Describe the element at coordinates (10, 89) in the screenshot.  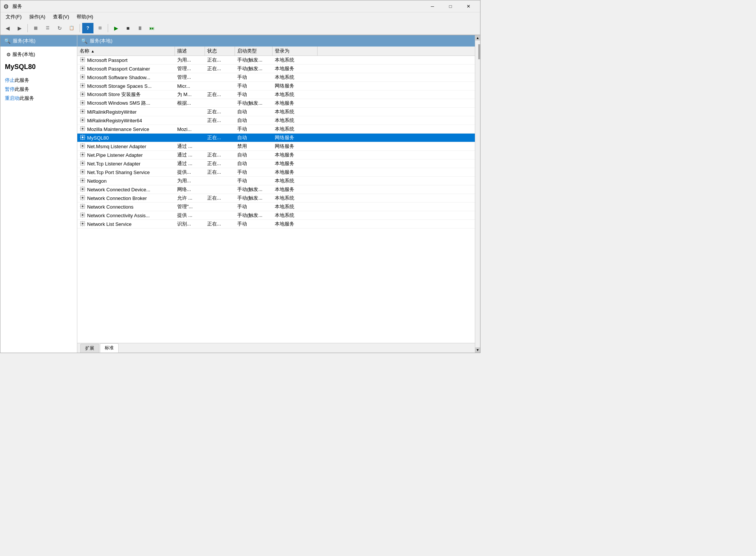
I see `pause-link: 暂停` at that location.